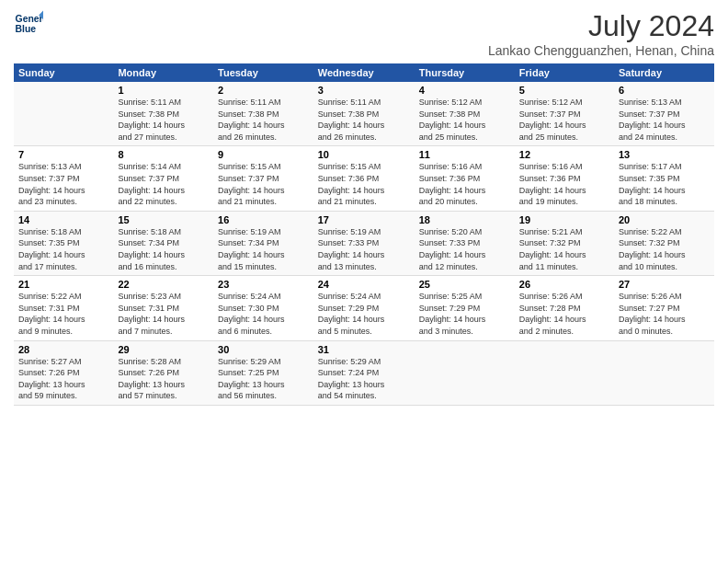 Image resolution: width=728 pixels, height=563 pixels. What do you see at coordinates (564, 90) in the screenshot?
I see `day-number: 5` at bounding box center [564, 90].